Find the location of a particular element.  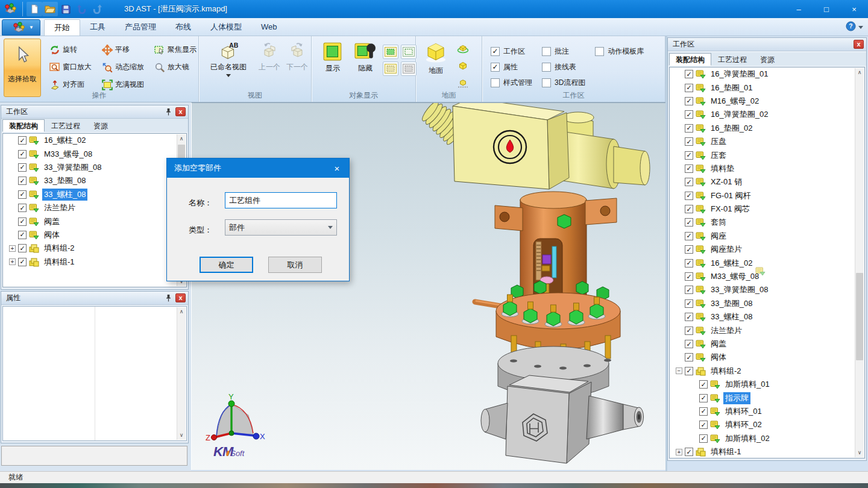

workspace-checkbox: 属性 is located at coordinates (511, 67).